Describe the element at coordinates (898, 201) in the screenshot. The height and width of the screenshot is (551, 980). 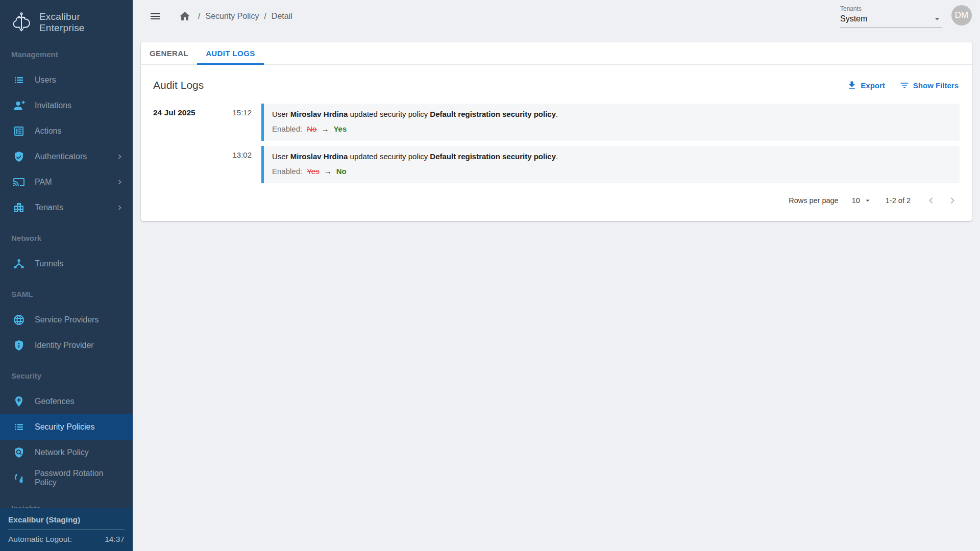
I see `pagination-range: 1-2 of 2` at that location.